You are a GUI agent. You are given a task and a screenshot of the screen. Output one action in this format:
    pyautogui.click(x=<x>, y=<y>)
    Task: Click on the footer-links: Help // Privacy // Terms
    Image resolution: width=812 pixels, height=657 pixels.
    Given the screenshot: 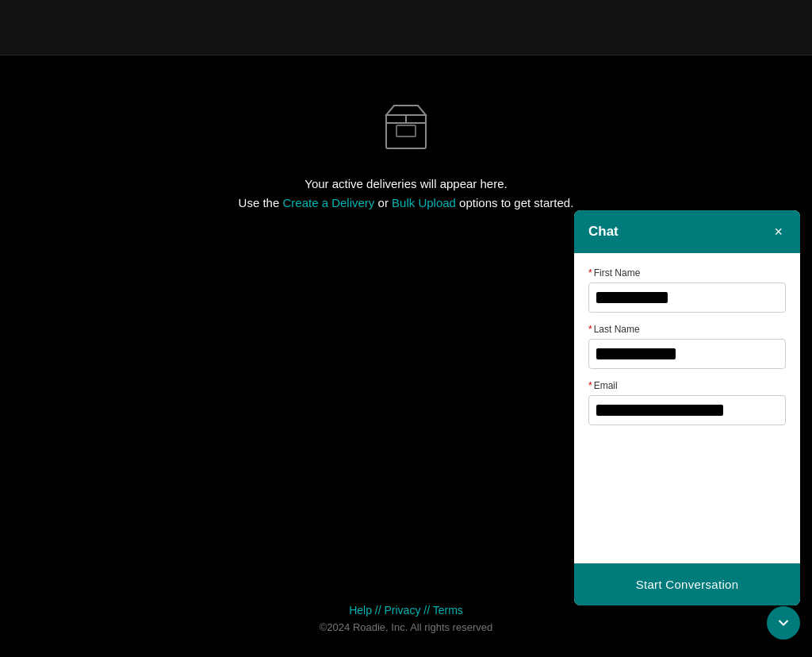 What is the action you would take?
    pyautogui.click(x=406, y=610)
    